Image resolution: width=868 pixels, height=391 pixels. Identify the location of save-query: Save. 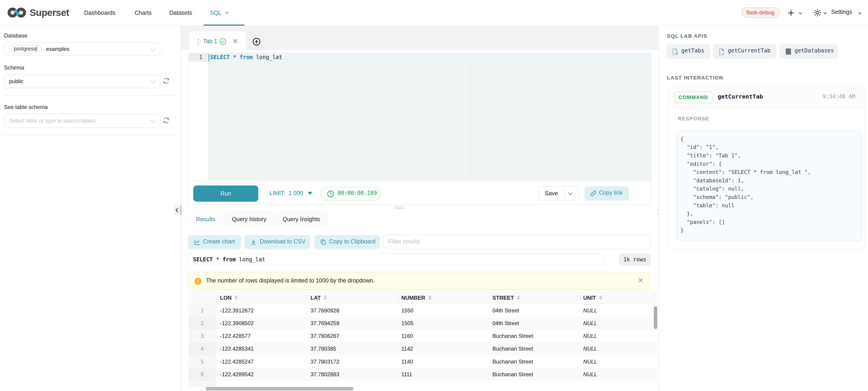
(559, 193).